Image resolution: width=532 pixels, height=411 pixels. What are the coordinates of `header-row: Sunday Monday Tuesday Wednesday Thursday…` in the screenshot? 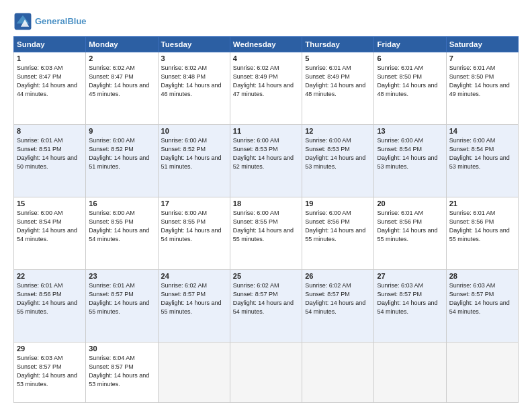 It's located at (266, 44).